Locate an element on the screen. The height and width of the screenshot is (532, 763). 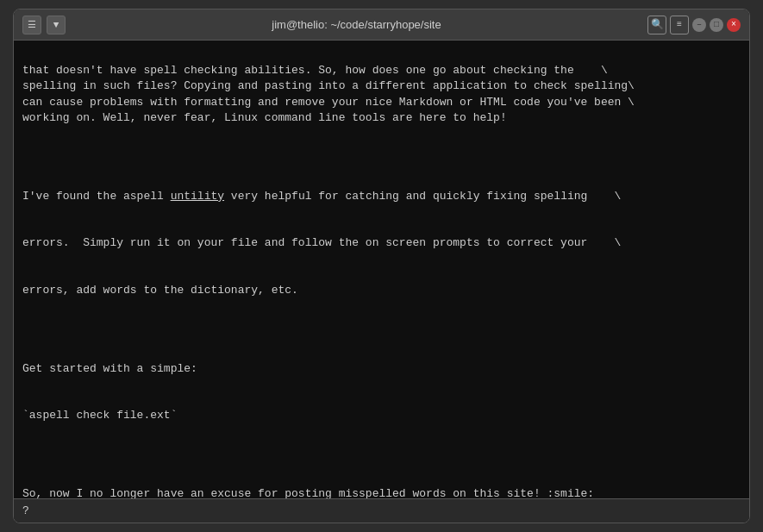
terminal-line-8: Get started with a simple: is located at coordinates (110, 369).